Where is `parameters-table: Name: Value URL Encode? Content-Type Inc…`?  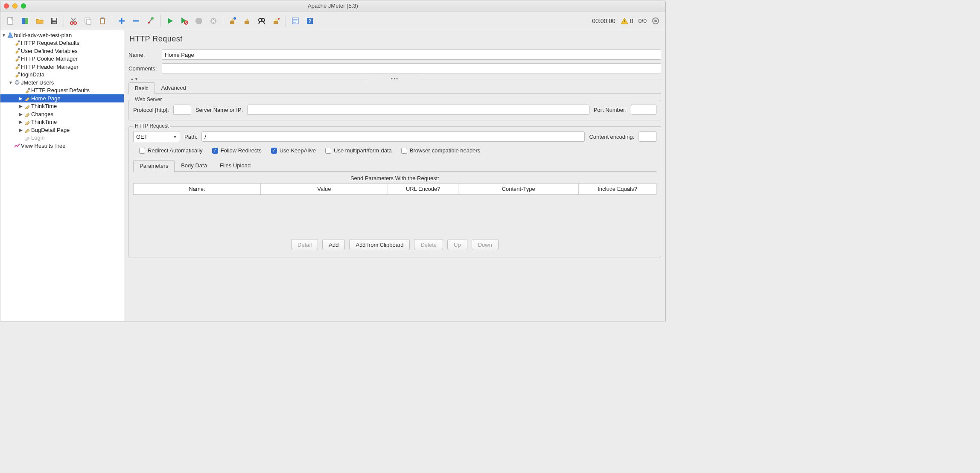 parameters-table: Name: Value URL Encode? Content-Type Inc… is located at coordinates (395, 189).